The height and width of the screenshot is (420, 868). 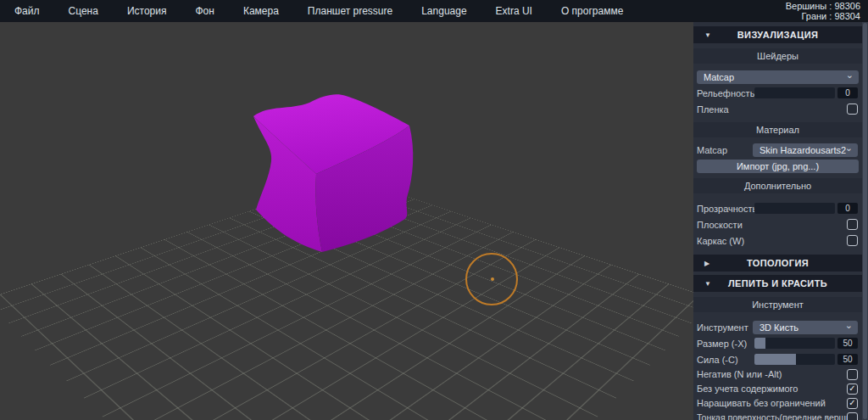 What do you see at coordinates (778, 374) in the screenshot?
I see `negative-row: Негатив (N или -Alt) ✓` at bounding box center [778, 374].